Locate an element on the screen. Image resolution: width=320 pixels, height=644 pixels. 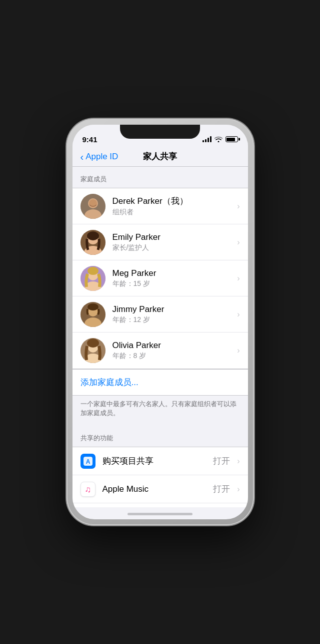
battery-icon is located at coordinates (232, 139).